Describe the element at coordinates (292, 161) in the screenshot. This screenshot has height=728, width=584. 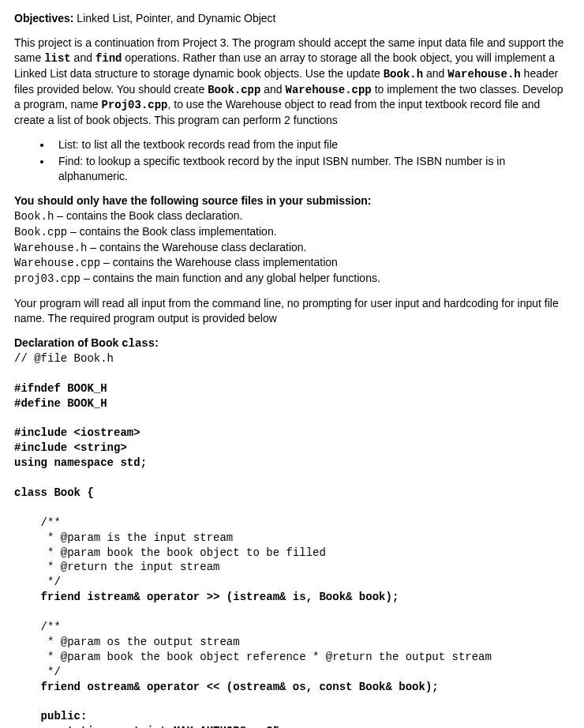
I see `functions-list: List: to list all the textbook records r…` at that location.